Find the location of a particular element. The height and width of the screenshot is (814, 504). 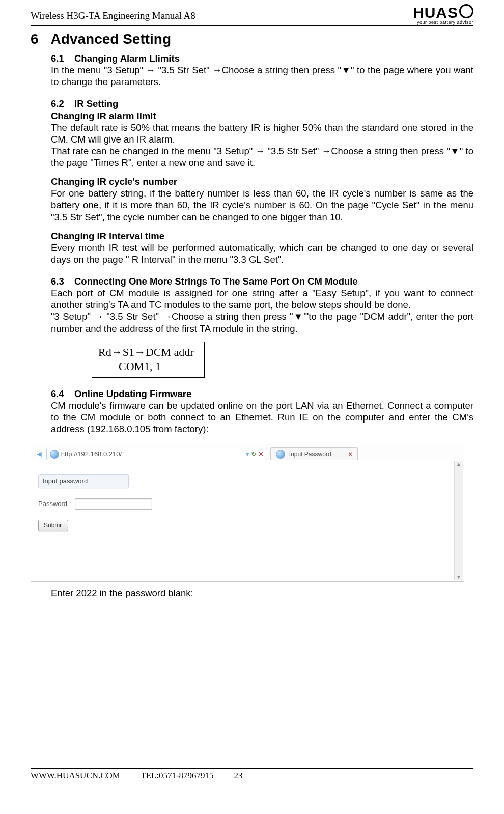

body-text: Each port of CM module is assigned for o… is located at coordinates (262, 299).